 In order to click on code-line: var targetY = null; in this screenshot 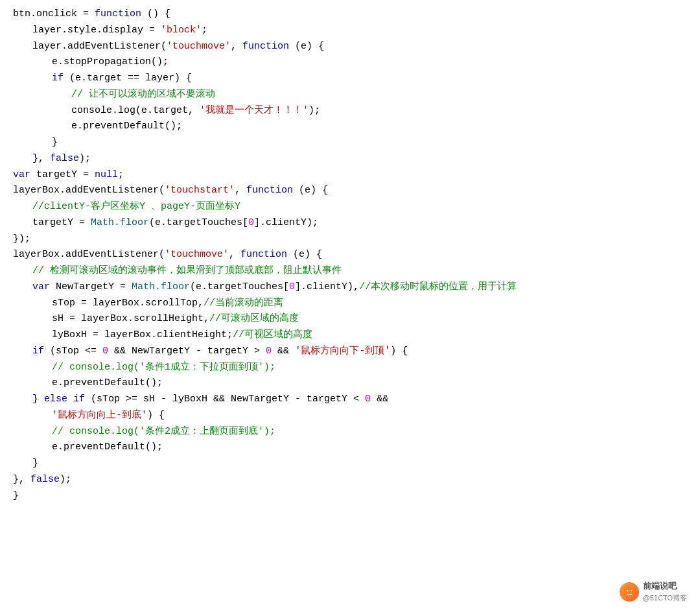, I will do `click(350, 175)`.